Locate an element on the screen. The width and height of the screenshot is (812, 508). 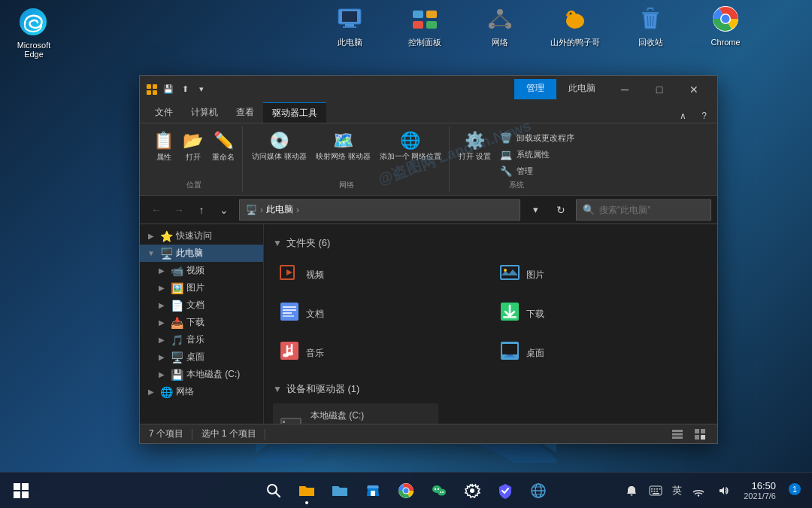
taskbar-keyboard-icon is located at coordinates (656, 491).